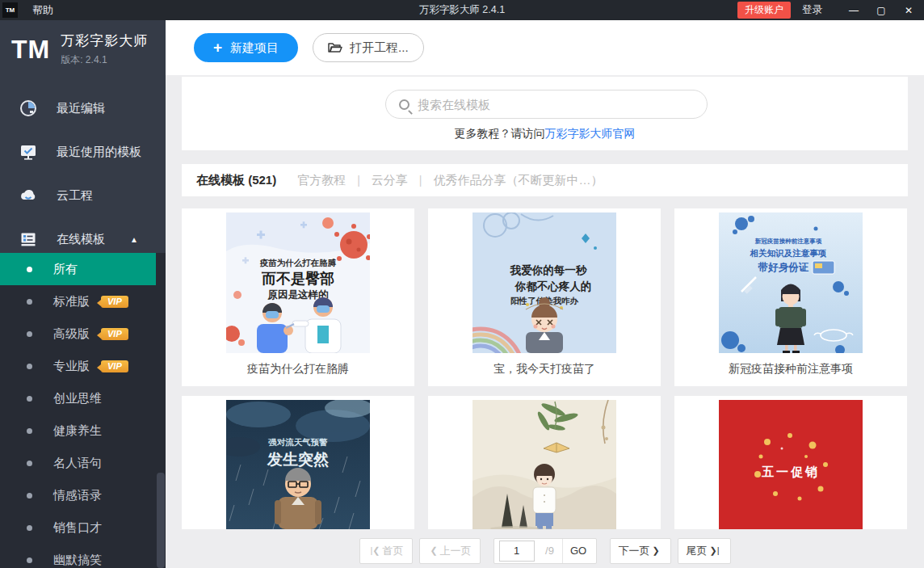  What do you see at coordinates (78, 366) in the screenshot?
I see `sidebar-item-professional: 专业版 VIP` at bounding box center [78, 366].